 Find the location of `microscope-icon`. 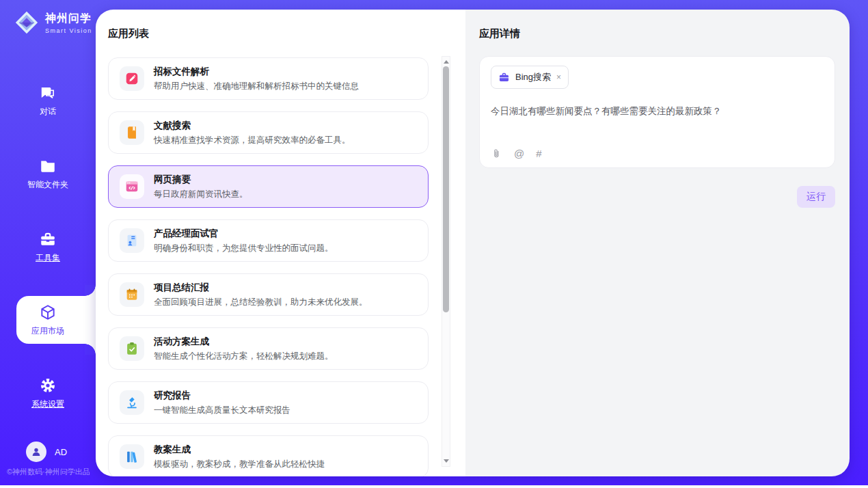

microscope-icon is located at coordinates (132, 403).